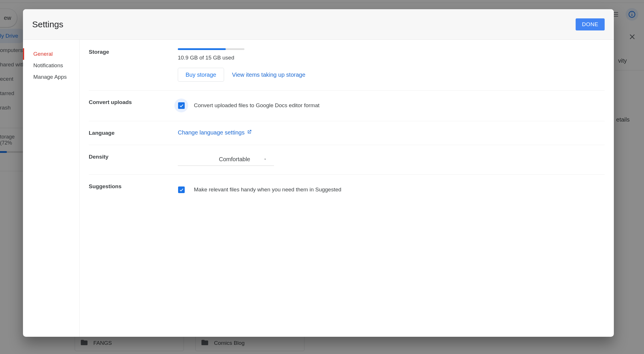  I want to click on setting-row-suggestions: Suggestions Make relevant files handy wh…, so click(347, 194).